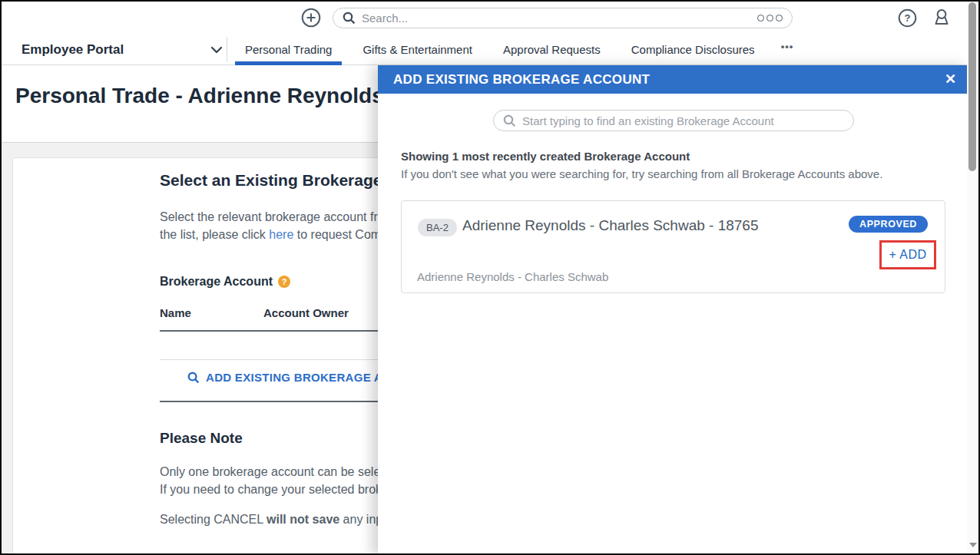 This screenshot has height=555, width=980. I want to click on portal-name: Employee Portal, so click(72, 50).